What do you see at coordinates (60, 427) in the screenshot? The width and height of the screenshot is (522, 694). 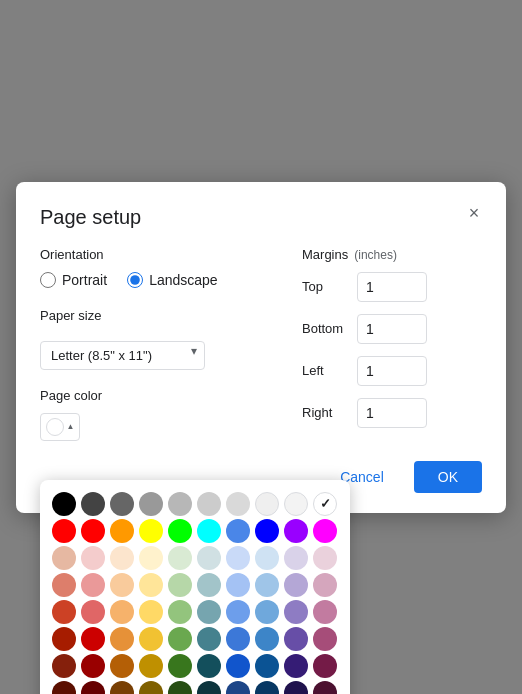 I see `page-color-button: ▲` at bounding box center [60, 427].